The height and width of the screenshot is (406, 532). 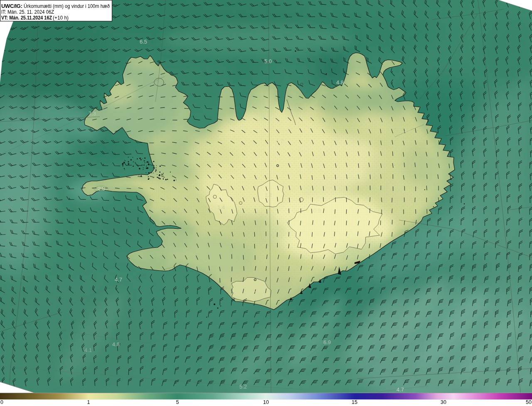 I want to click on svg-text: 2.8, so click(x=101, y=188).